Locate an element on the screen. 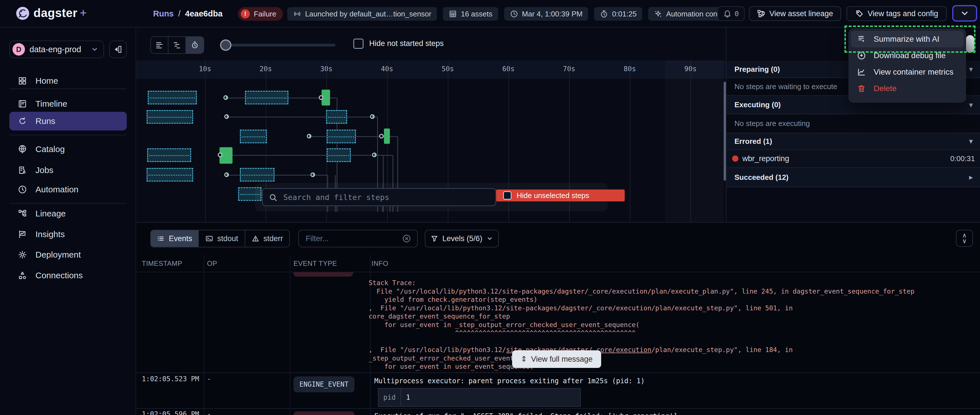 Image resolution: width=980 pixels, height=415 pixels. gantt-out-of-range-region is located at coordinates (694, 141).